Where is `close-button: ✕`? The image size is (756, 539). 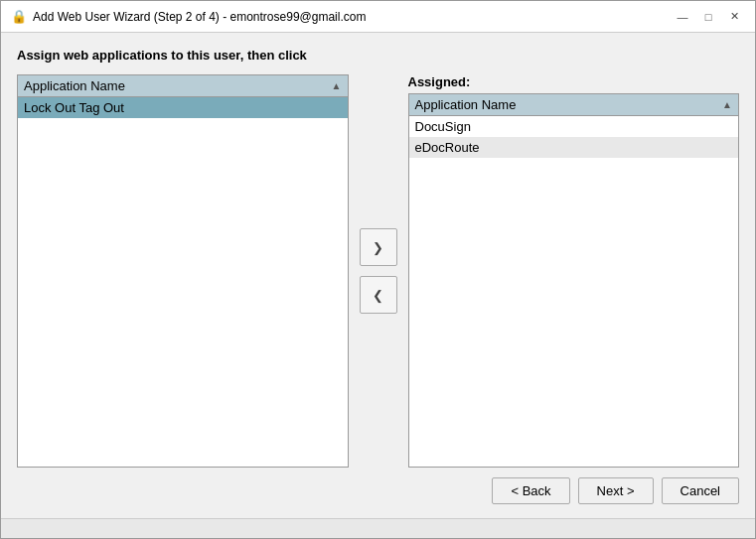 close-button: ✕ is located at coordinates (734, 17).